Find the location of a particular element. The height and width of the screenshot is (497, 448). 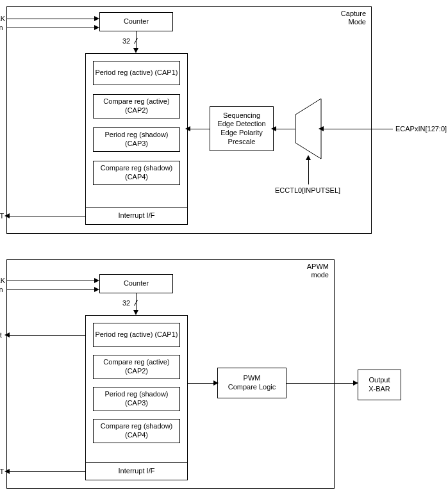

capture-seq-1: Edge Detection is located at coordinates (241, 124).